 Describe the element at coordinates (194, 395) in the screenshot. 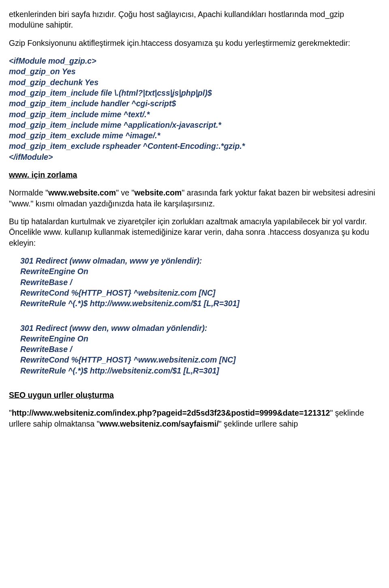

I see `seo-heading: SEO uygun urller oluşturma` at that location.